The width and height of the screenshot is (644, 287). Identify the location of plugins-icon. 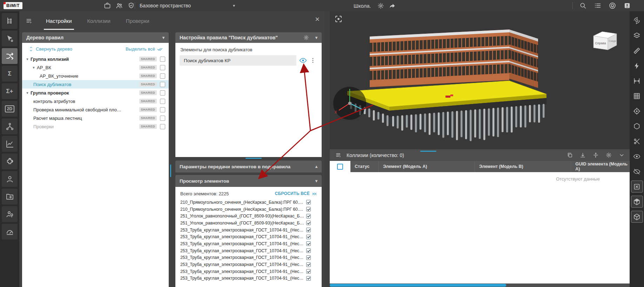
(10, 162).